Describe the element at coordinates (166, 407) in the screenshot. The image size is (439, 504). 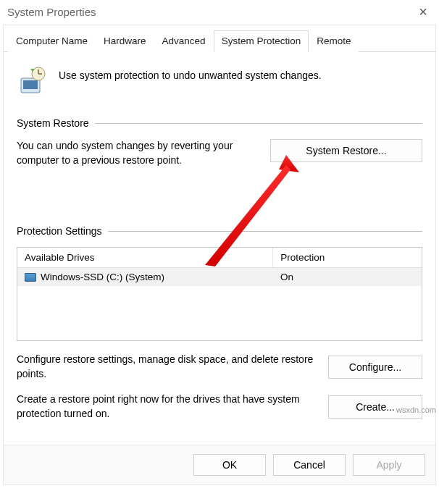
I see `create-text: Create a restore point right now for the…` at that location.